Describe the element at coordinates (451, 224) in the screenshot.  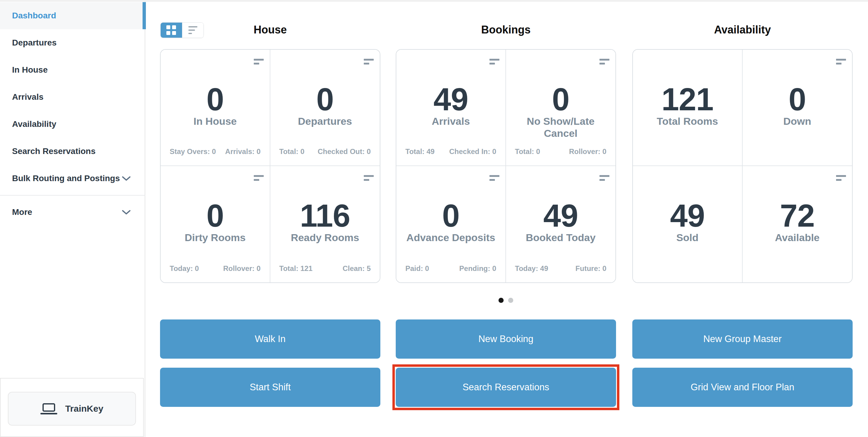
I see `tile-advance-deposits: 0 Advance Deposits Paid: 0 Pending: 0` at that location.